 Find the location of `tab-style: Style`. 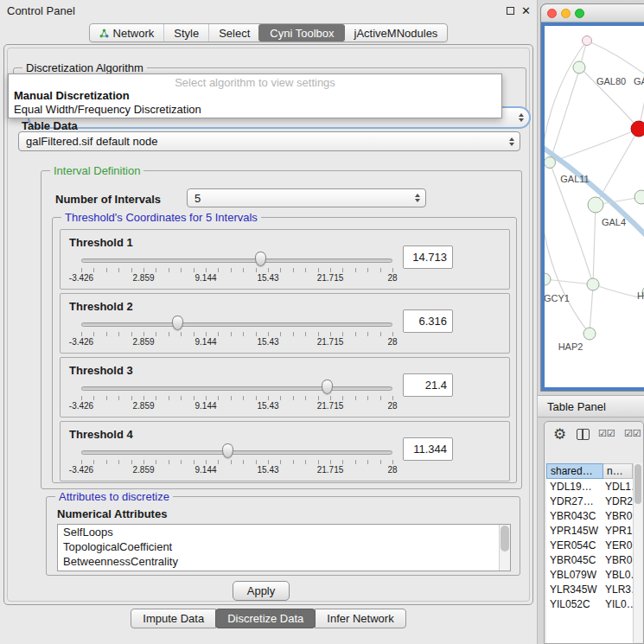

tab-style: Style is located at coordinates (186, 33).